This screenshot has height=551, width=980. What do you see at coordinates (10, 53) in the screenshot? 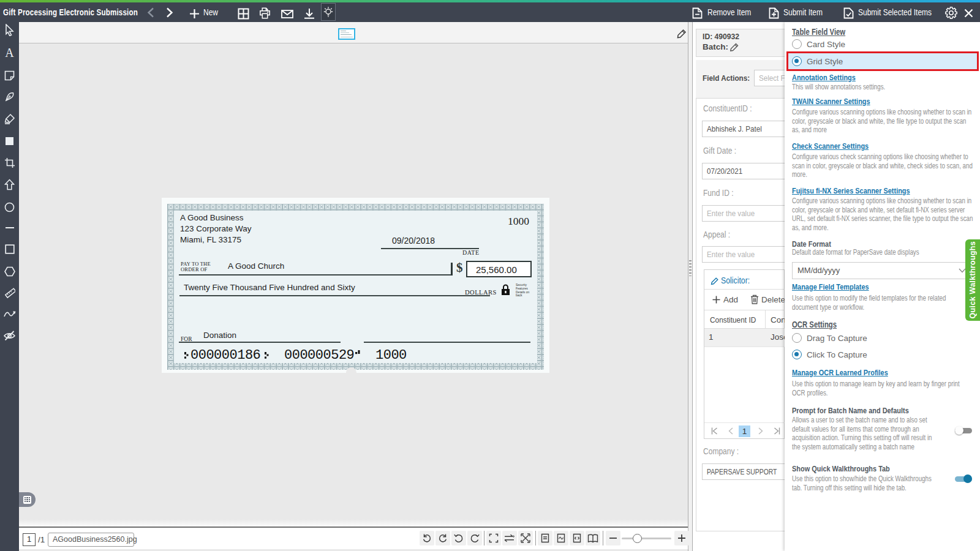
I see `svg-text: A` at bounding box center [10, 53].